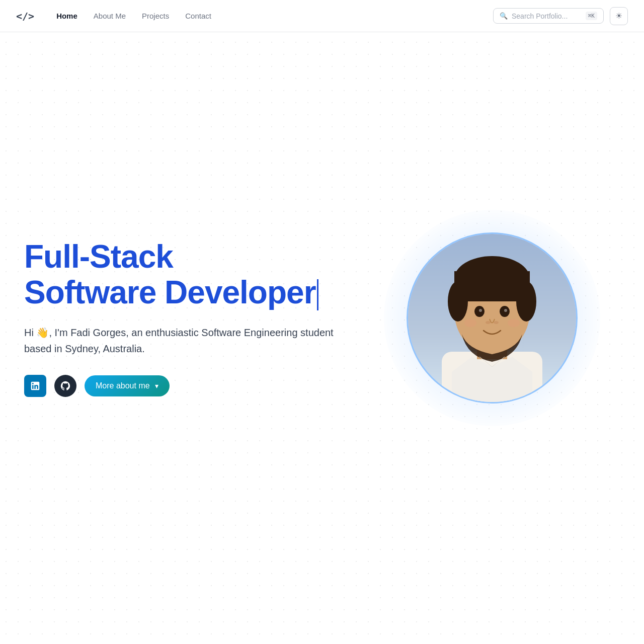  What do you see at coordinates (492, 318) in the screenshot?
I see `avatar-image` at bounding box center [492, 318].